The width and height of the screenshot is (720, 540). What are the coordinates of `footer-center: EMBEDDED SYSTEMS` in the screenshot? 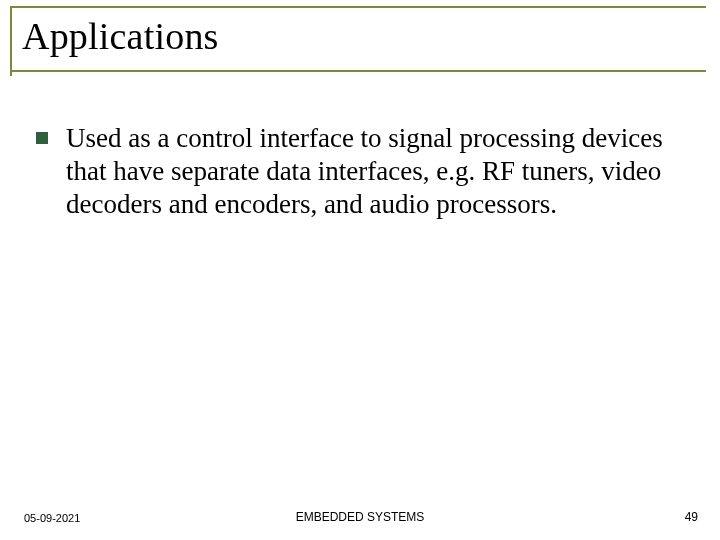 It's located at (360, 517).